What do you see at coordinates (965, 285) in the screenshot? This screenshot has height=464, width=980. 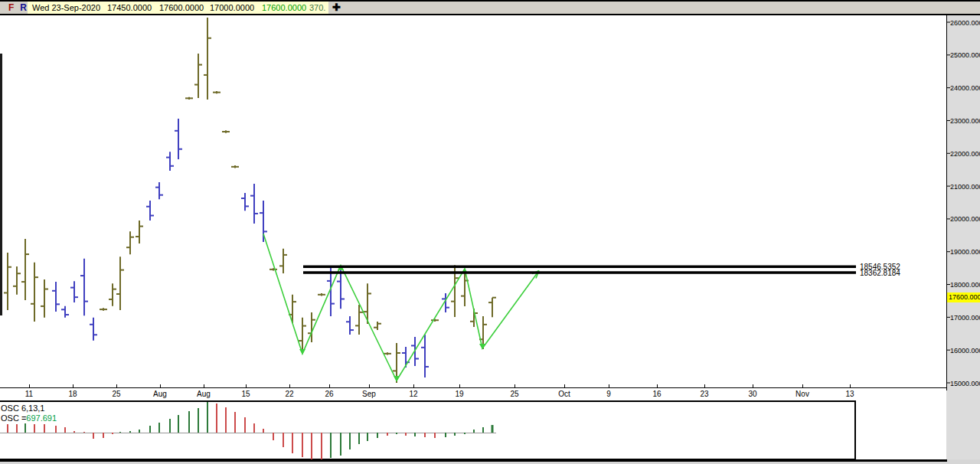 I see `price-tick-label: 18000.000` at bounding box center [965, 285].